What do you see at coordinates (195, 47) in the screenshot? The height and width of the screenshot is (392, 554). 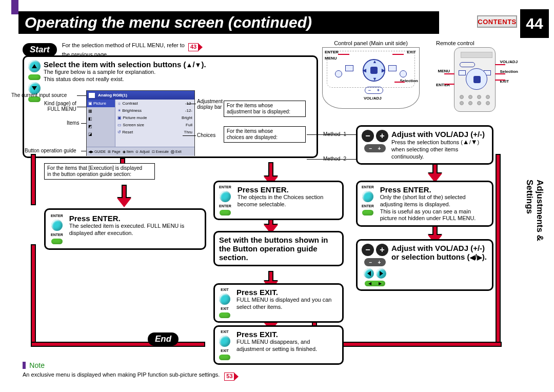 I see `page-ref-43: 43` at bounding box center [195, 47].